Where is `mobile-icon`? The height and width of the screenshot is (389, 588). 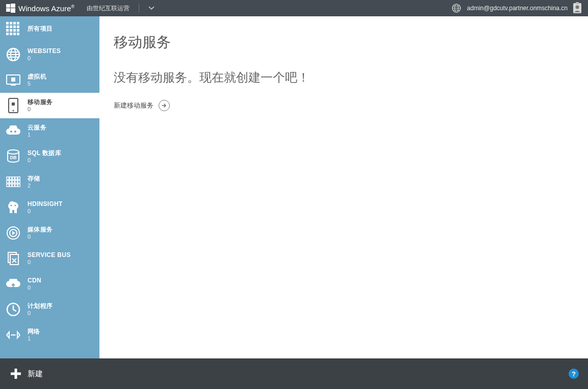 mobile-icon is located at coordinates (13, 106).